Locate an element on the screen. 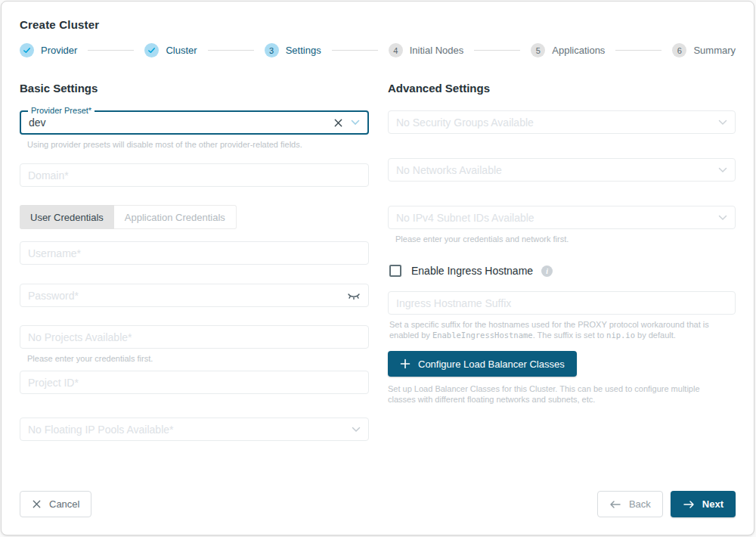  networks-select: No Networks Available is located at coordinates (562, 169).